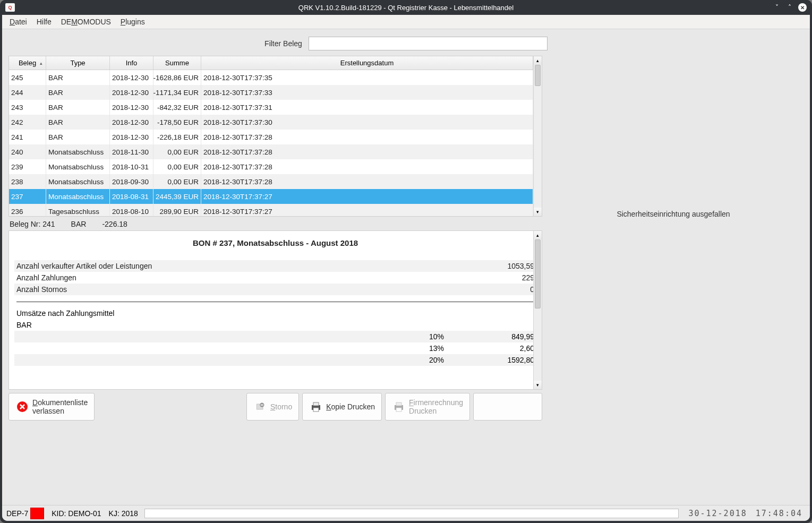 This screenshot has width=812, height=523. What do you see at coordinates (177, 196) in the screenshot?
I see `cell-summe: 2445,39 EUR` at bounding box center [177, 196].